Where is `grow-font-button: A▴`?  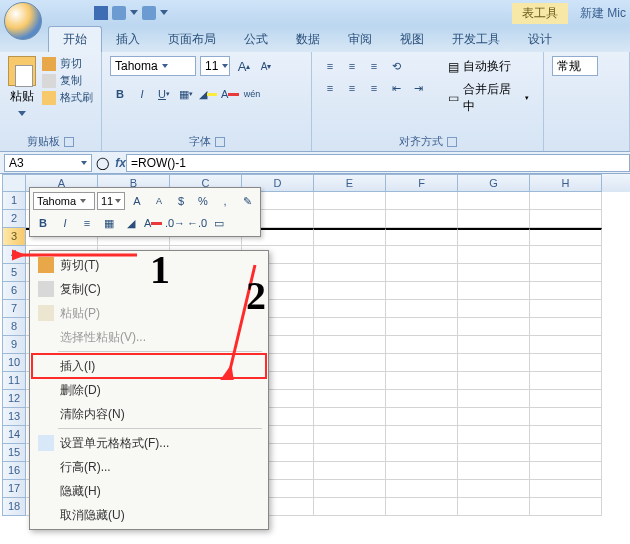 grow-font-button: A▴ is located at coordinates (244, 66).